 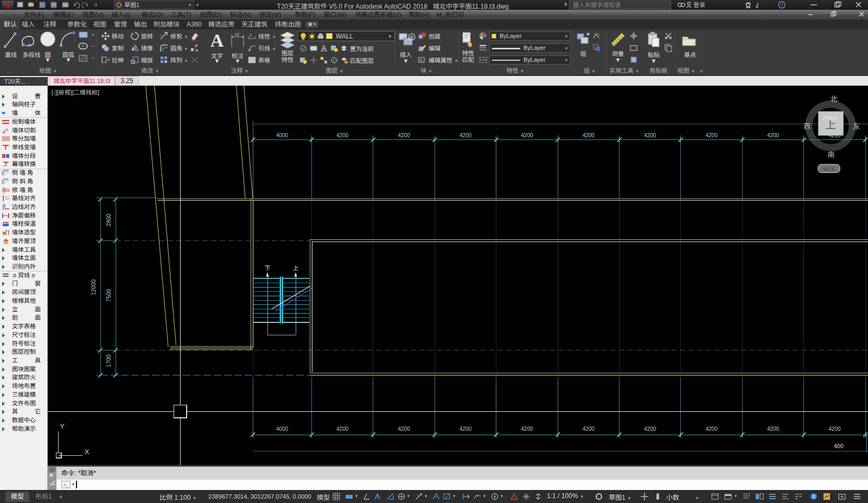 I want to click on svg-text: Y, so click(x=62, y=426).